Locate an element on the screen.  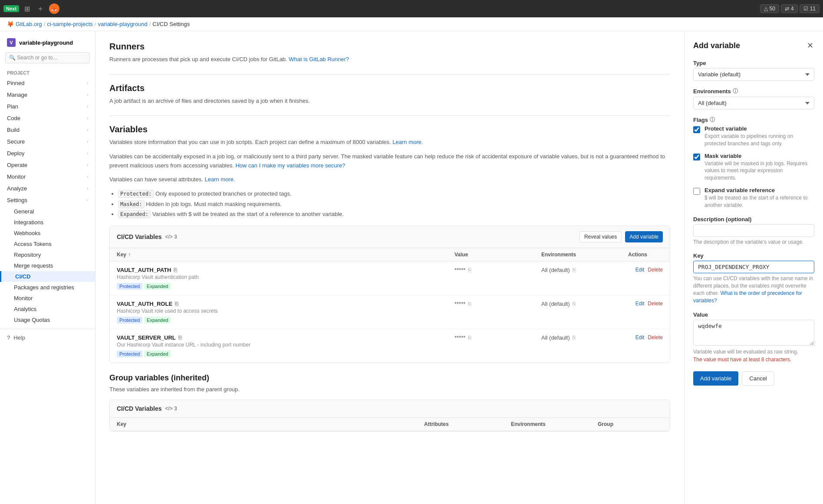
todos-counter-btn: ☑ 11 is located at coordinates (810, 9).